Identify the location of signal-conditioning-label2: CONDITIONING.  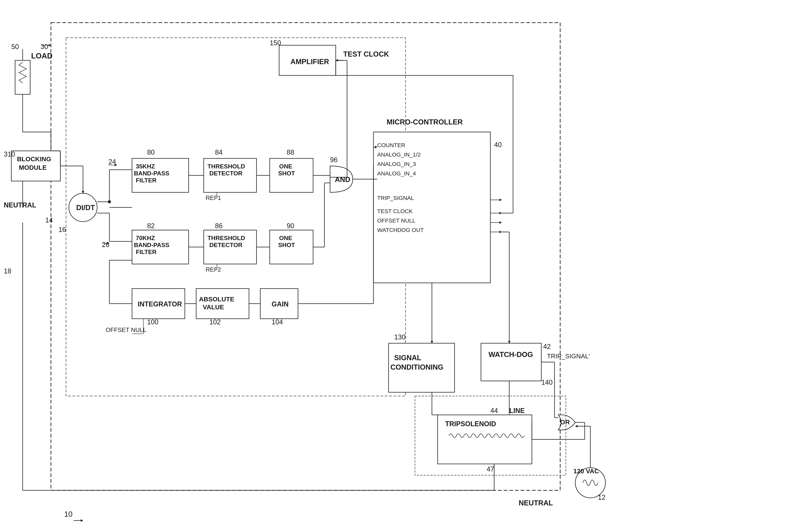
(417, 367).